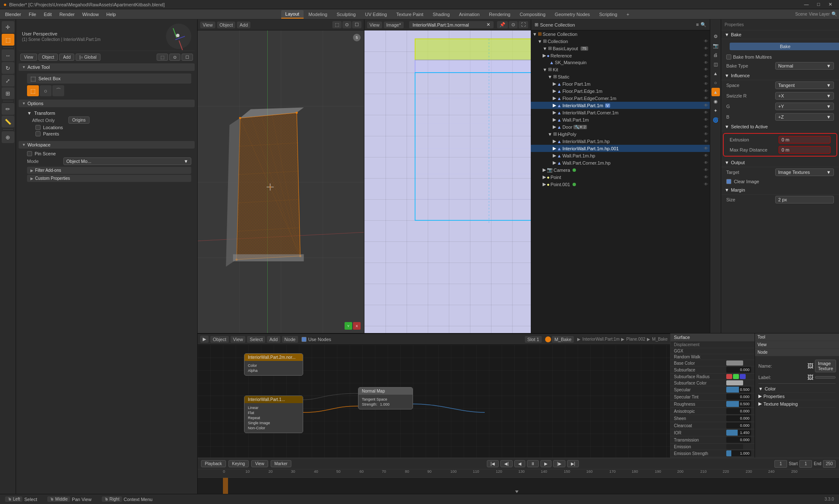  Describe the element at coordinates (743, 377) in the screenshot. I see `sr-b` at that location.